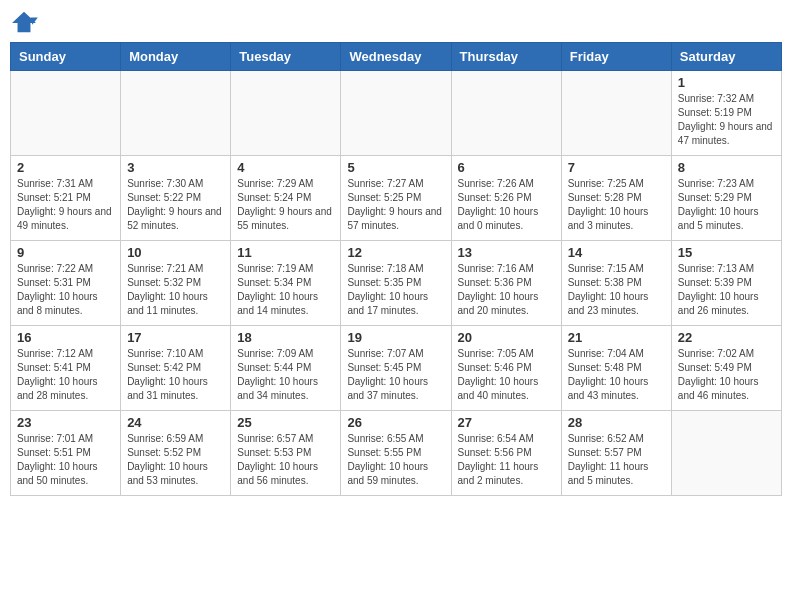 The image size is (792, 612). I want to click on calendar-cell: 2Sunrise: 7:31 AM Sunset: 5:21 PM Daylig…, so click(66, 198).